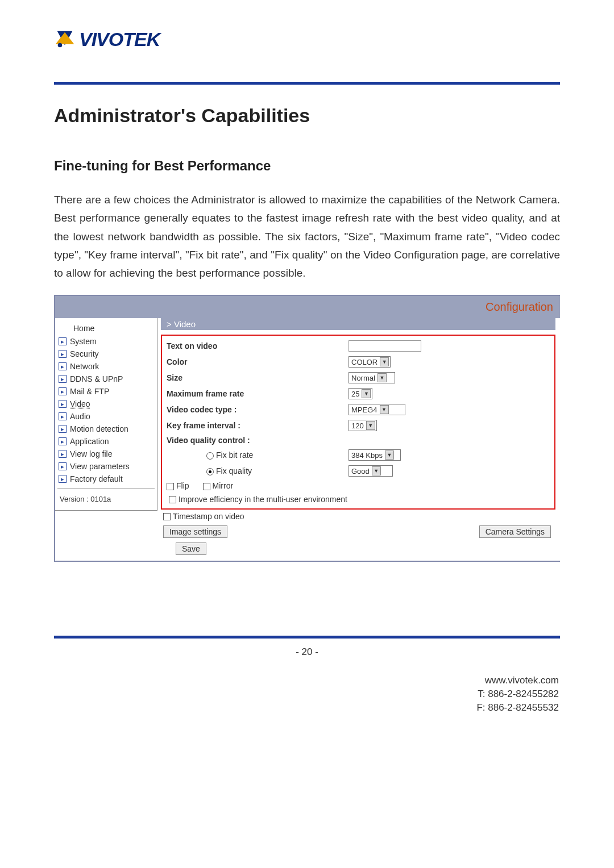  I want to click on sidebar-item-ddns: ▸DDNS & UPnP, so click(106, 379).